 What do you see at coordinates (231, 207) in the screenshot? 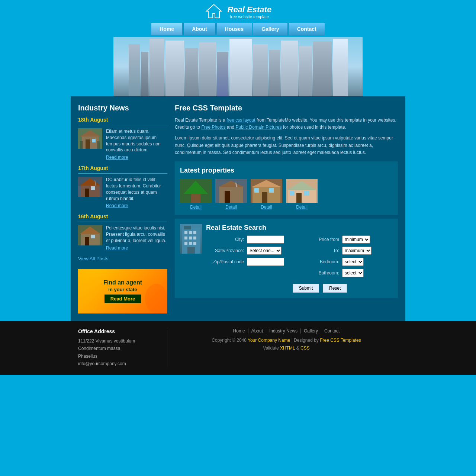
I see `prop-detail-2: Detail` at bounding box center [231, 207].